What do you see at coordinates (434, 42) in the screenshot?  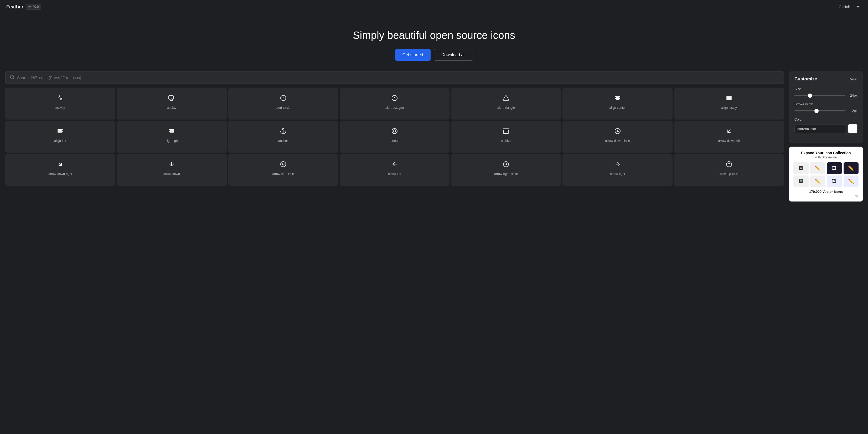 I see `hero-section: Simply beautiful open source icons Get s…` at bounding box center [434, 42].